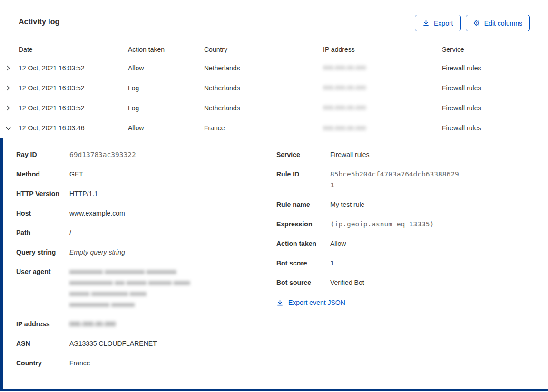 The height and width of the screenshot is (392, 548). What do you see at coordinates (103, 155) in the screenshot?
I see `ray-id-value: 69d13783ac393322` at bounding box center [103, 155].